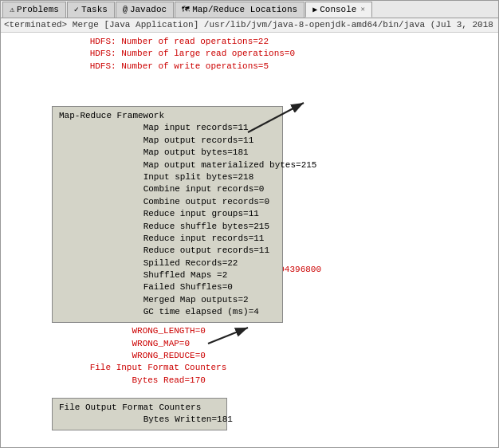  Describe the element at coordinates (167, 153) in the screenshot. I see `popup1-line-3: Map output bytes=181` at that location.